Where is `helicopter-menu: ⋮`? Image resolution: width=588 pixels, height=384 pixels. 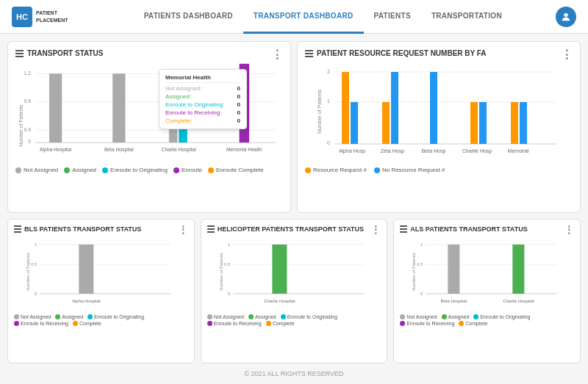
helicopter-menu: ⋮ is located at coordinates (376, 230).